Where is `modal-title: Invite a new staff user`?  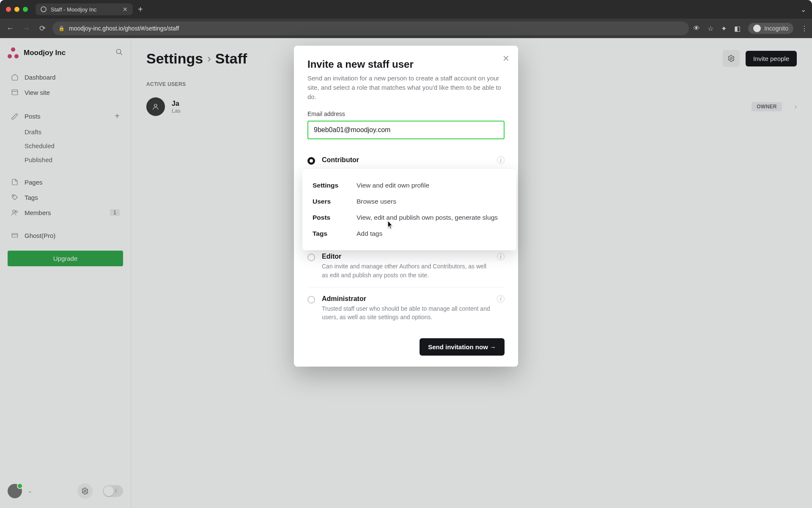
modal-title: Invite a new staff user is located at coordinates (406, 64).